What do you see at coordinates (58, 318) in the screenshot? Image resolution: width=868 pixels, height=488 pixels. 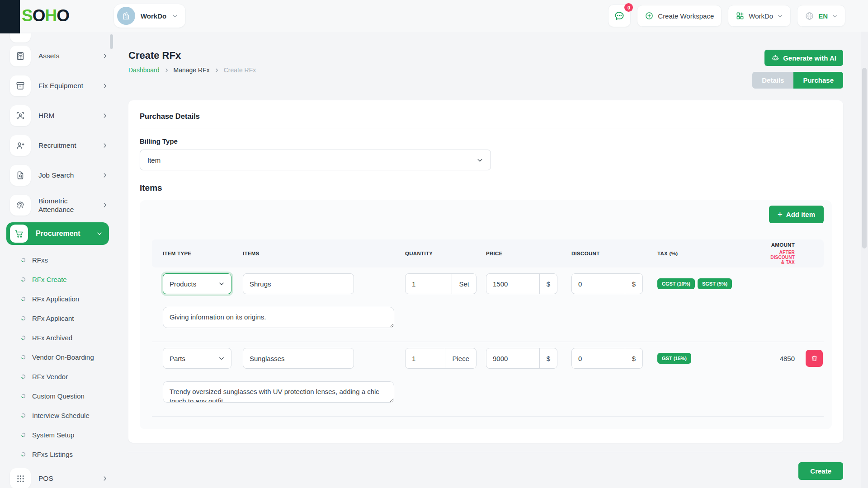 I see `sidebar-subitem-rfx-applicant: RFx Applicant` at bounding box center [58, 318].